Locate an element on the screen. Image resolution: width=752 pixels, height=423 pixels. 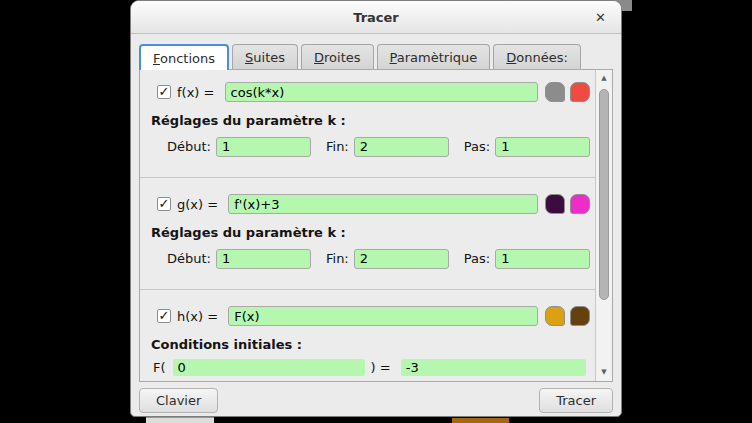
step-input-g is located at coordinates (542, 259).